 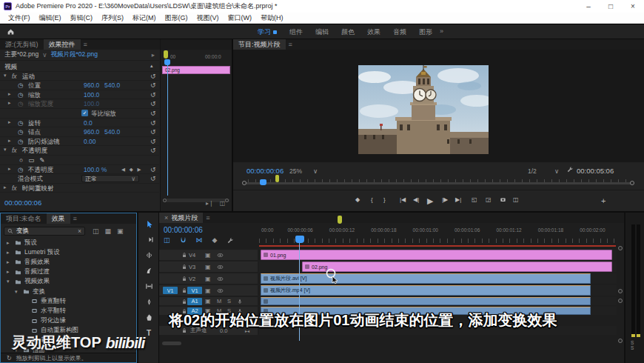 What do you see at coordinates (149, 255) in the screenshot?
I see `ripple-edit-tool` at bounding box center [149, 255].